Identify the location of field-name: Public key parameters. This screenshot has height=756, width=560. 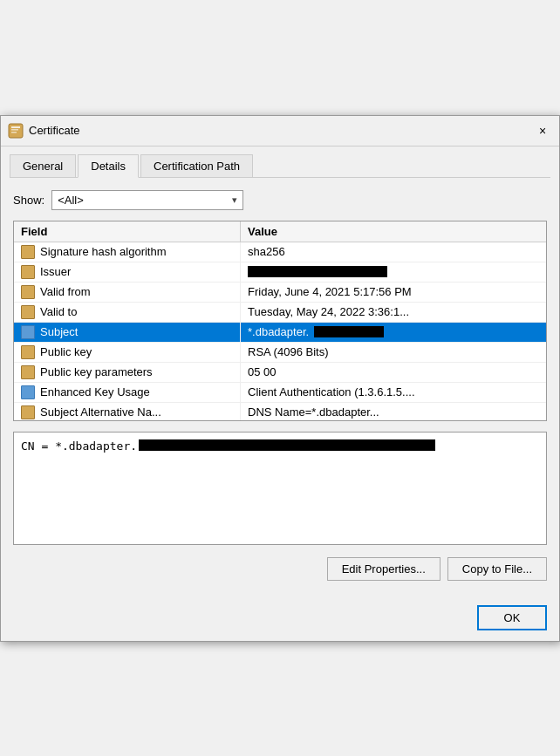
(96, 371).